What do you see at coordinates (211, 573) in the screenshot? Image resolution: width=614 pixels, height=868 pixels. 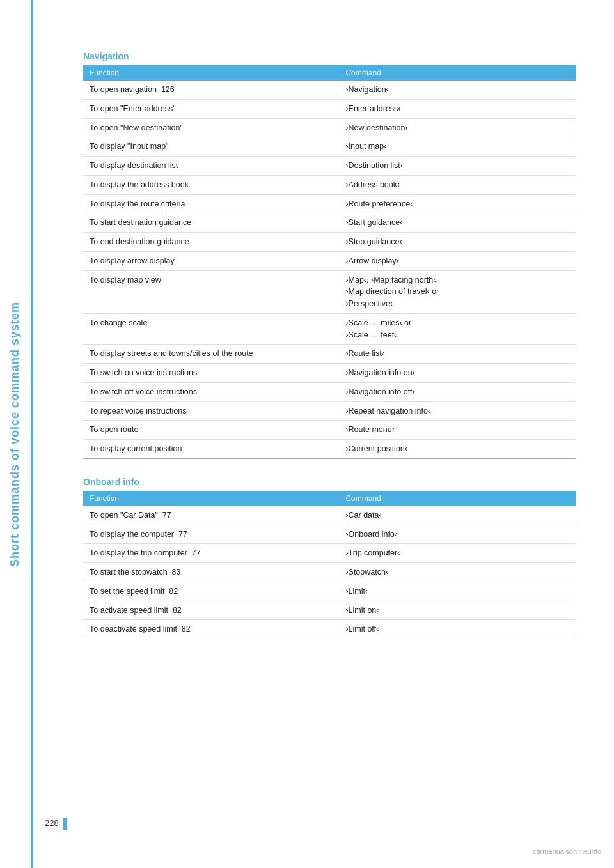 I see `cell-r3-c0: To start the stopwatch 83` at bounding box center [211, 573].